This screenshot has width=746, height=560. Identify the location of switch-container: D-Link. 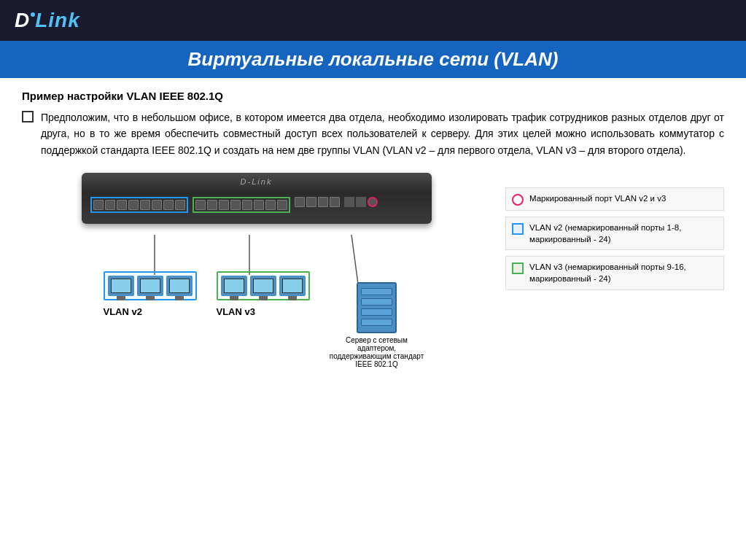
(257, 198).